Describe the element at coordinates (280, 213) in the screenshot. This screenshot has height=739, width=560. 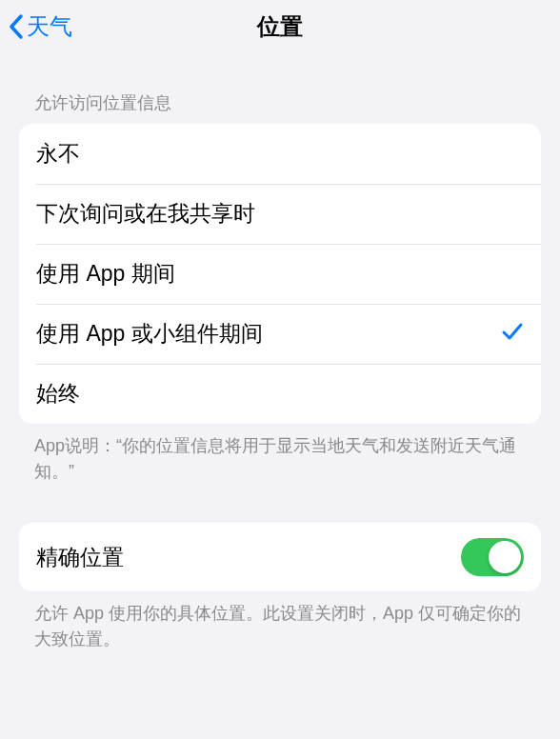
I see `option-ask-next-time: 下次询问或在我共享时` at that location.